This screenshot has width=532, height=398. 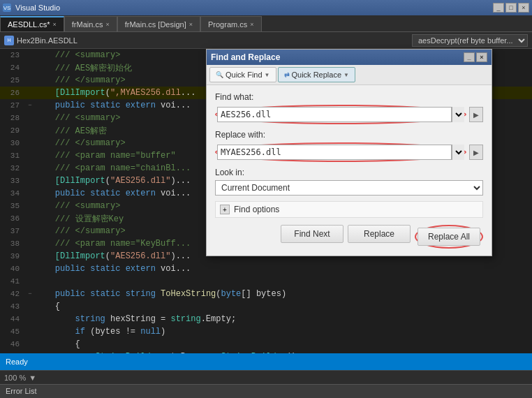 What do you see at coordinates (266, 8) in the screenshot?
I see `title-bar: VS Visual Studio _ □ ×` at bounding box center [266, 8].